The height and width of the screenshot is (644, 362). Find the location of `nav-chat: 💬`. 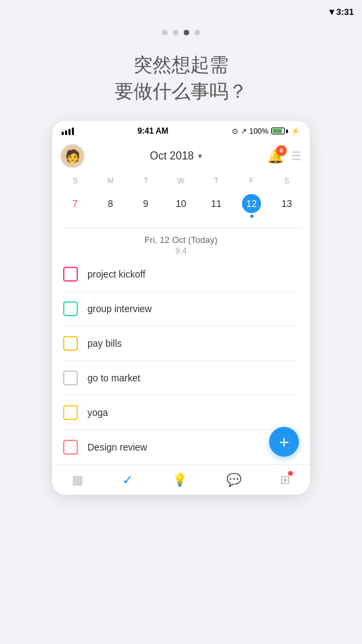

nav-chat: 💬 is located at coordinates (234, 480).